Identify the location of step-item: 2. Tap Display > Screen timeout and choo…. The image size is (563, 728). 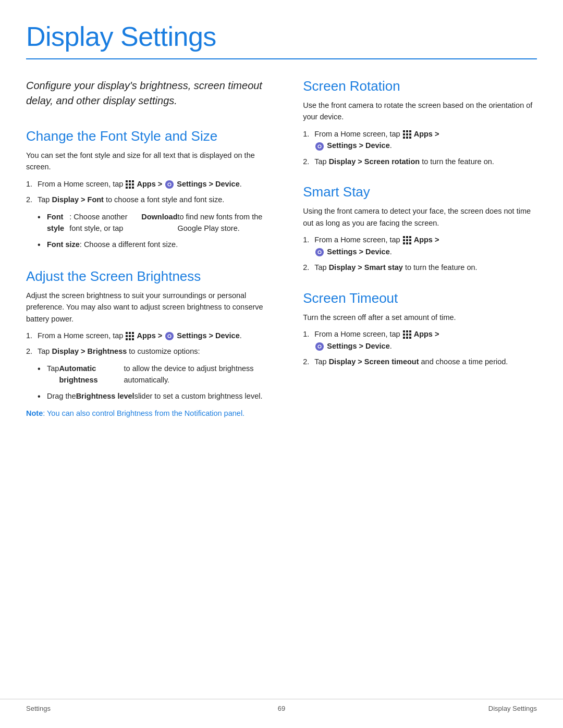
(420, 362).